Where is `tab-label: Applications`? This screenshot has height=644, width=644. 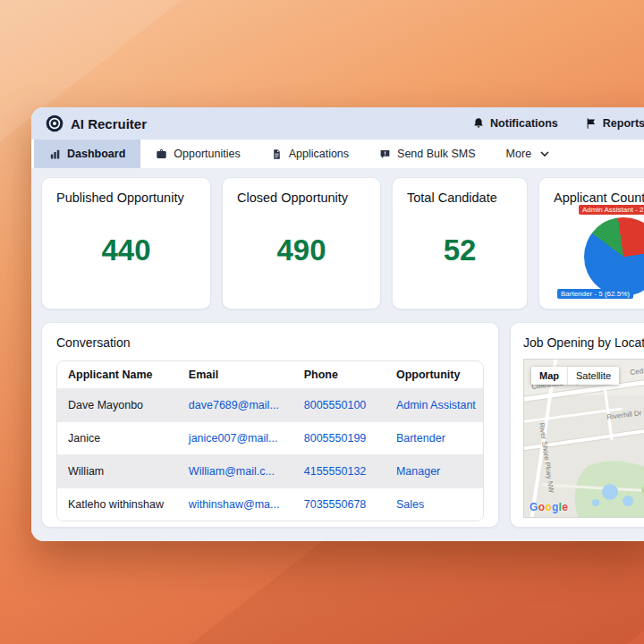
tab-label: Applications is located at coordinates (318, 154).